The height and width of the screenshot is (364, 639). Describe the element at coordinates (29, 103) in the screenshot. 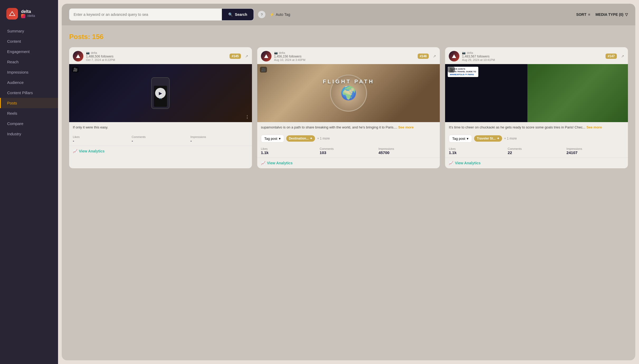

I see `sidebar-item-posts: Posts` at that location.